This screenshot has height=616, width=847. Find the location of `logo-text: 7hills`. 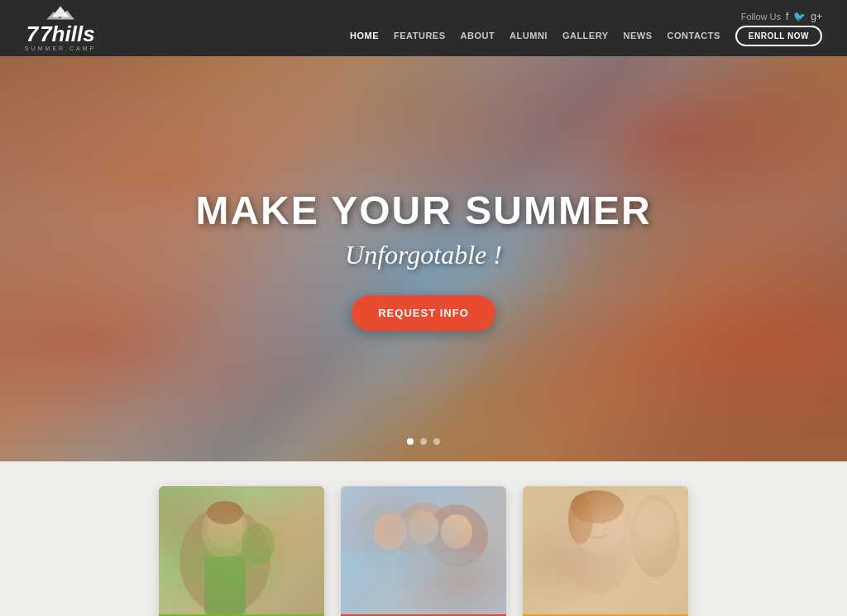

logo-text: 7hills is located at coordinates (67, 34).